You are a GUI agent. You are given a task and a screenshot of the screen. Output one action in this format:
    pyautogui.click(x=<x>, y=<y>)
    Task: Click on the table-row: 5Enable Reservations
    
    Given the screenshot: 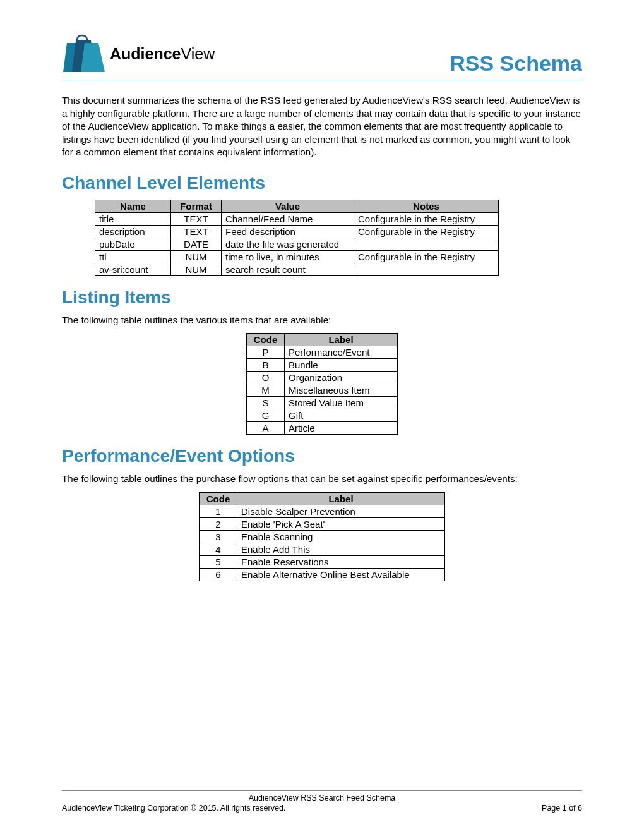 What is the action you would take?
    pyautogui.click(x=322, y=562)
    